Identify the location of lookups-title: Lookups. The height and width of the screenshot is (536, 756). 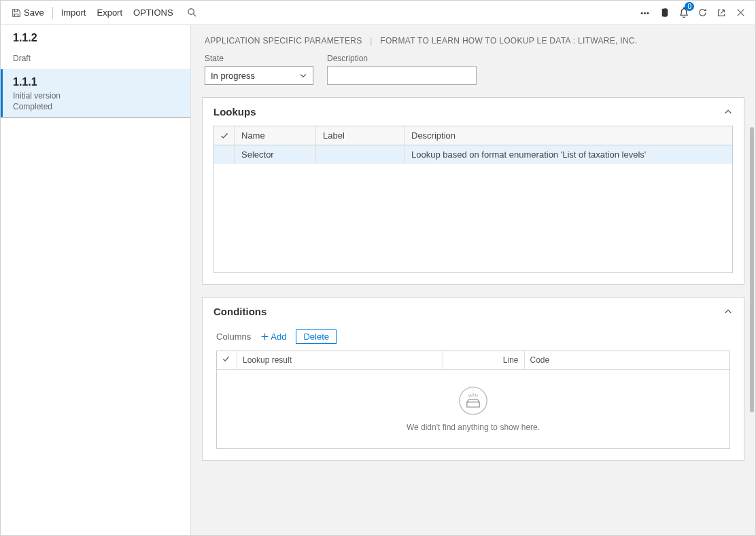
(235, 111).